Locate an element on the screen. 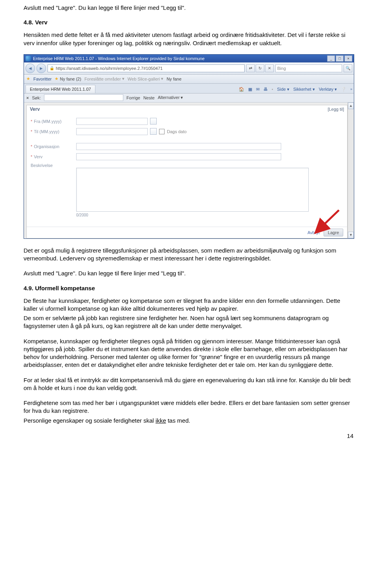  close-button: × is located at coordinates (348, 59).